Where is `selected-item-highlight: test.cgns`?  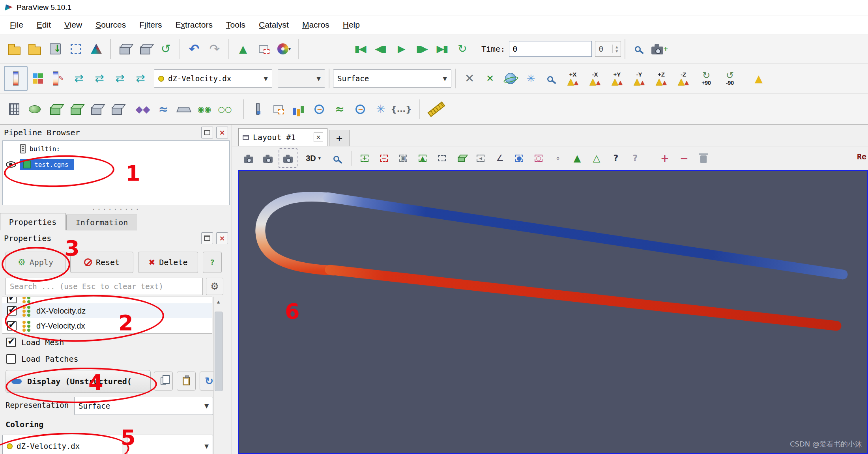
selected-item-highlight: test.cgns is located at coordinates (47, 164).